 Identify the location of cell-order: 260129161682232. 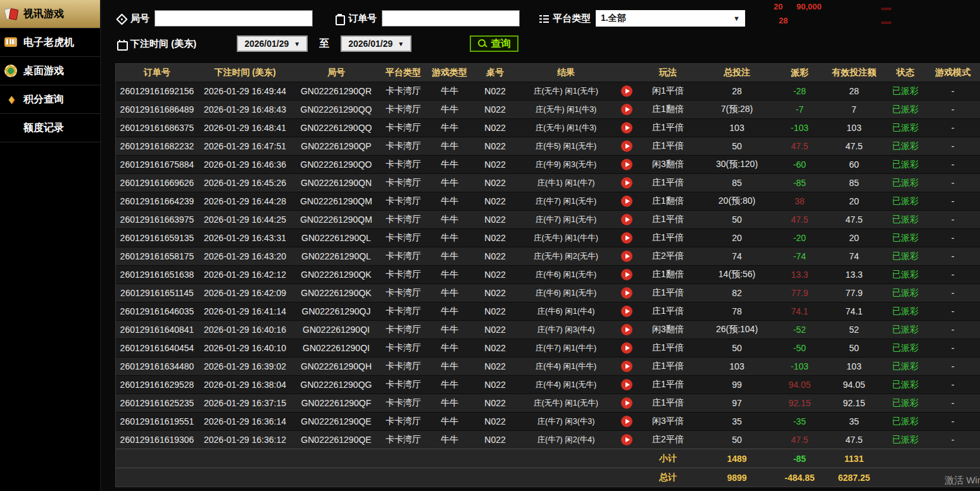
(157, 146).